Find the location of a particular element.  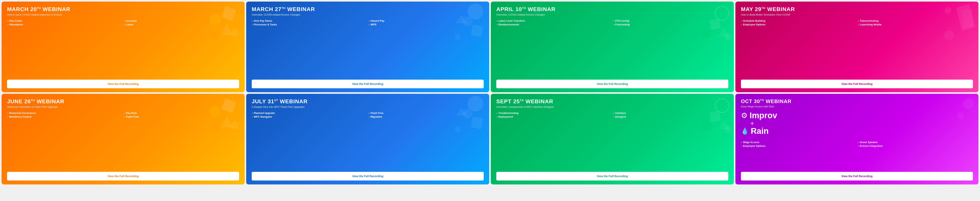

bullet-item: Interface is located at coordinates (671, 113).